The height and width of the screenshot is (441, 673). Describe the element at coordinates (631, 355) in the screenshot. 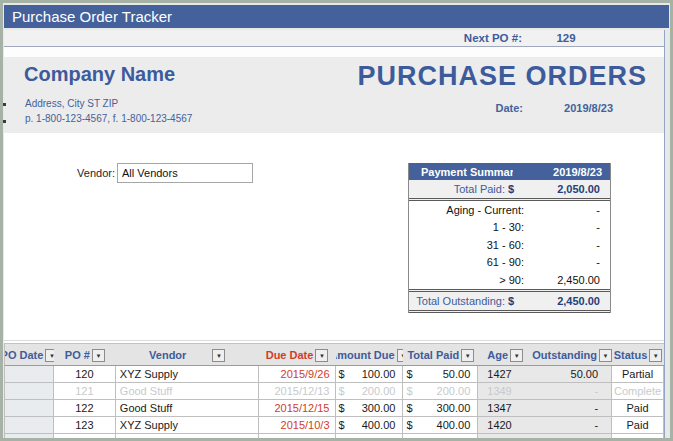

I see `column-label: Status` at that location.